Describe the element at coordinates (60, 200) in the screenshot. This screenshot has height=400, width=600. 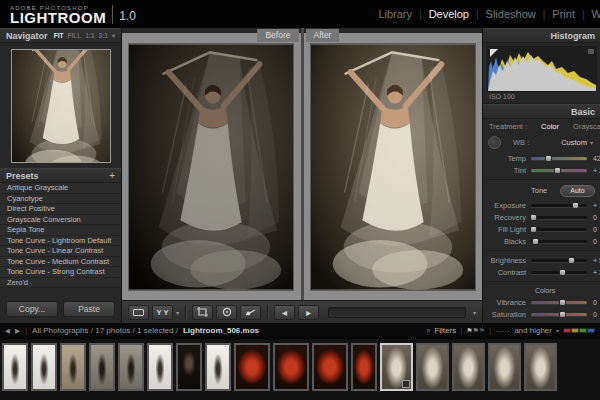
I see `preset-item: Cyanotype` at that location.